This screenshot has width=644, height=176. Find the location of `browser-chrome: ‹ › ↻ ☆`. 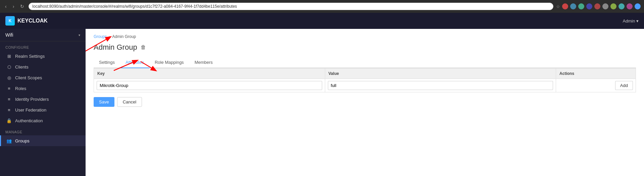

browser-chrome: ‹ › ↻ ☆ is located at coordinates (322, 6).